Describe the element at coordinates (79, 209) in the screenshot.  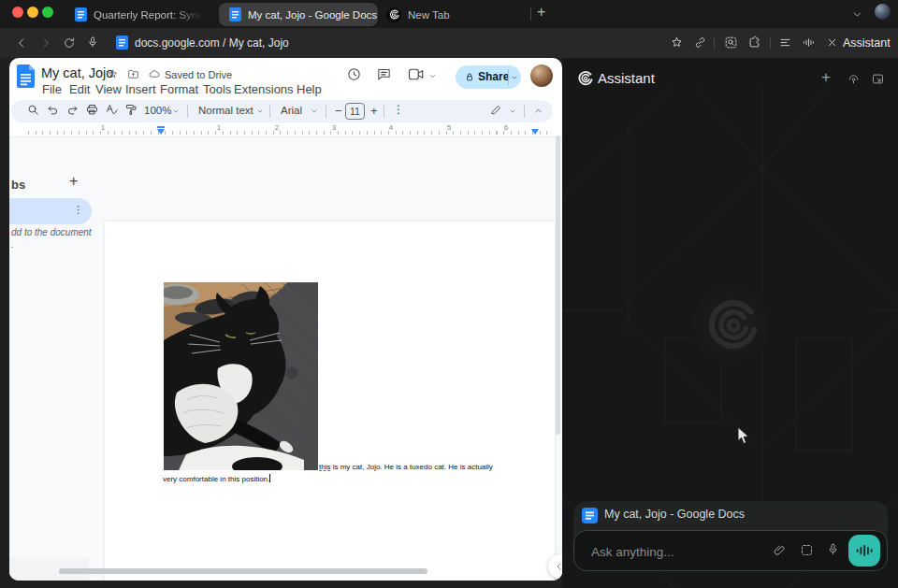
I see `tab-options-icon: ⋮` at that location.